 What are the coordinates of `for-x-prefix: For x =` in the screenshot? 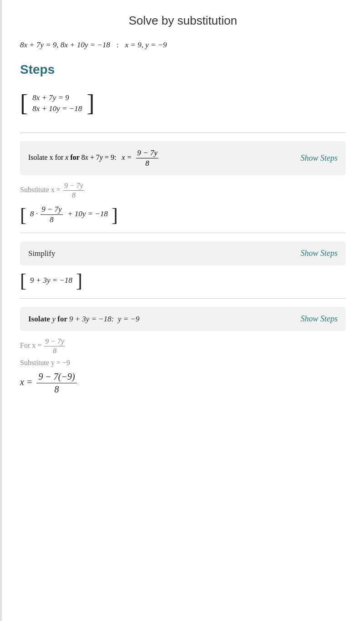 It's located at (31, 345).